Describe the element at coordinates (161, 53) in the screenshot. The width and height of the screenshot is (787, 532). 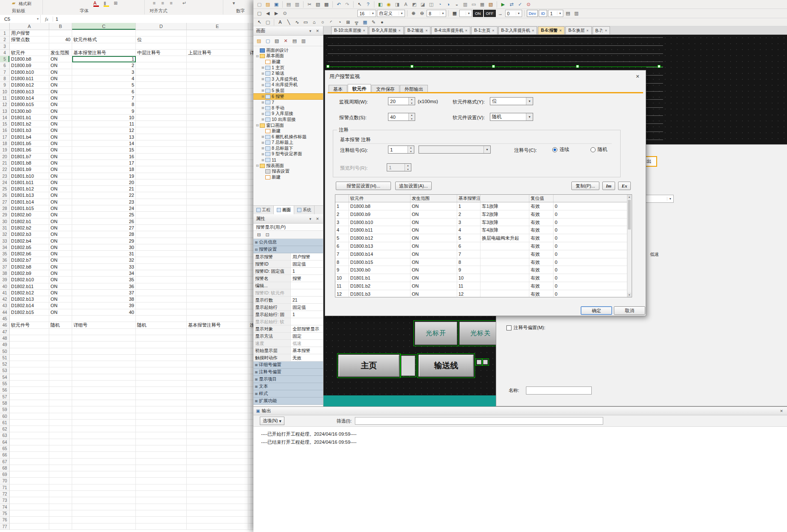
I see `excel-cell: 中层注释号` at that location.